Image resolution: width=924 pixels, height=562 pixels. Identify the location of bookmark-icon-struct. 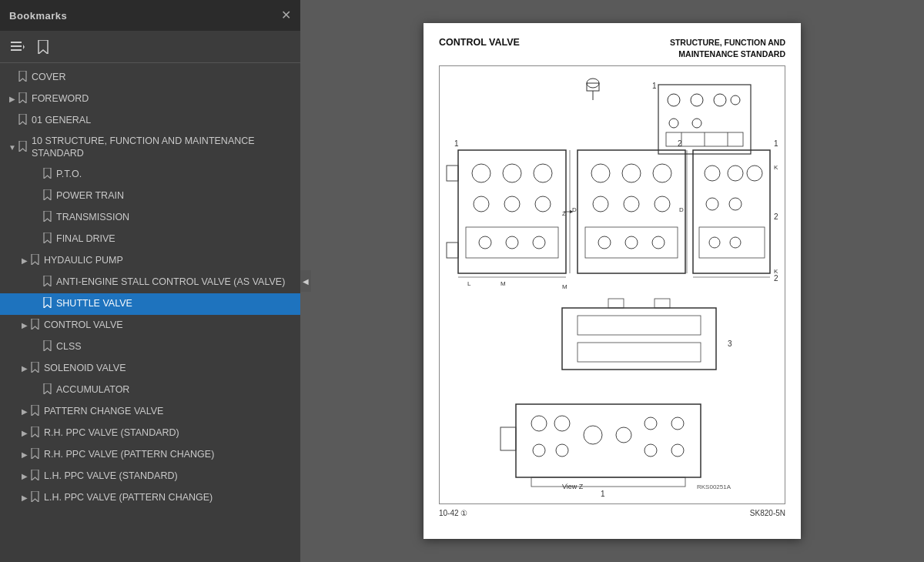
(23, 148).